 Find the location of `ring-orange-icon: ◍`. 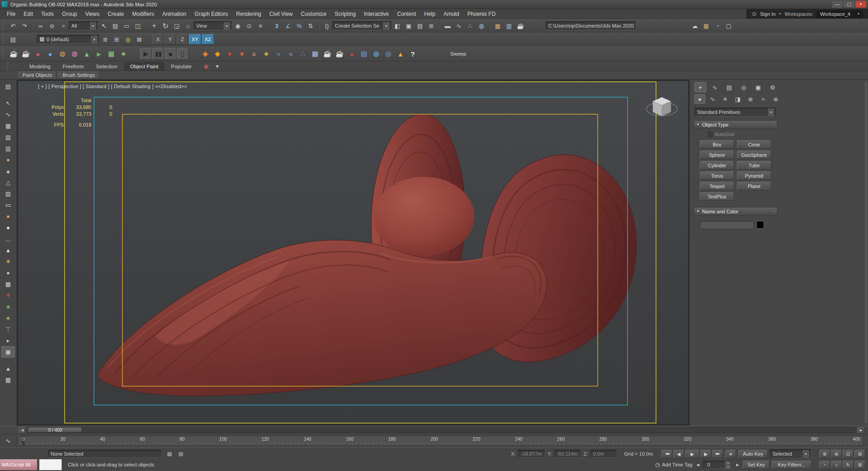

ring-orange-icon: ◍ is located at coordinates (62, 54).